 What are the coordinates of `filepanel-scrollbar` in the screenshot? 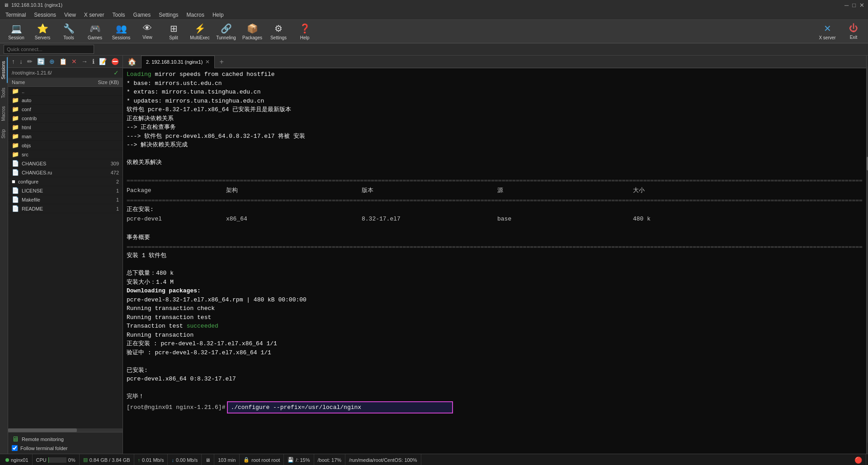 It's located at (65, 430).